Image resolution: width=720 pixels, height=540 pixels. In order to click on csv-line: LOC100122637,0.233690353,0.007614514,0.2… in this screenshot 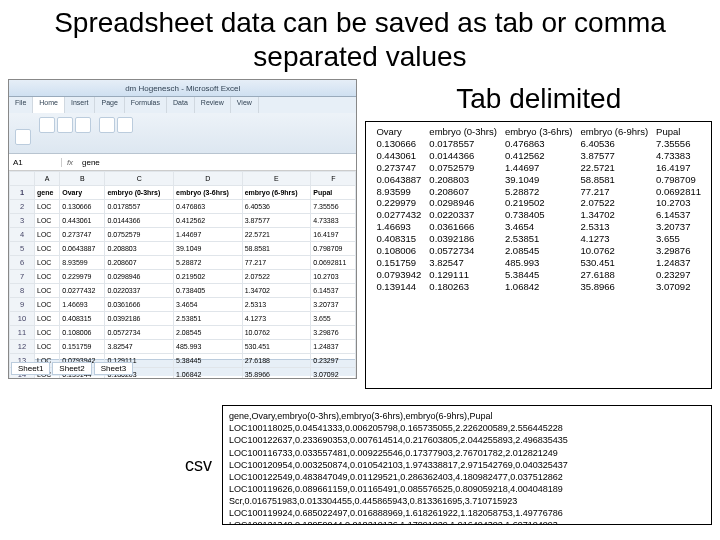, I will do `click(467, 440)`.